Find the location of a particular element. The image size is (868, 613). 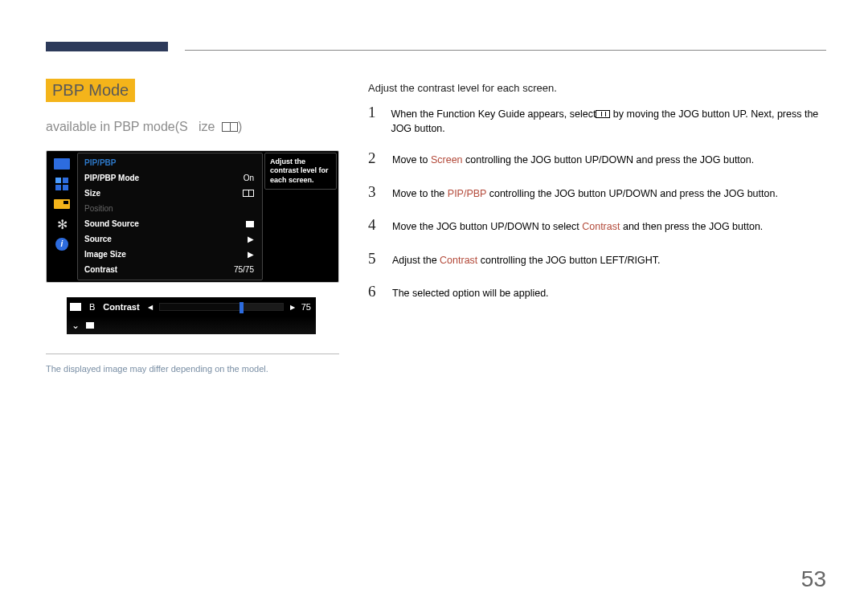

osd-row-mode: PIP/PBP Mode On is located at coordinates (170, 178).